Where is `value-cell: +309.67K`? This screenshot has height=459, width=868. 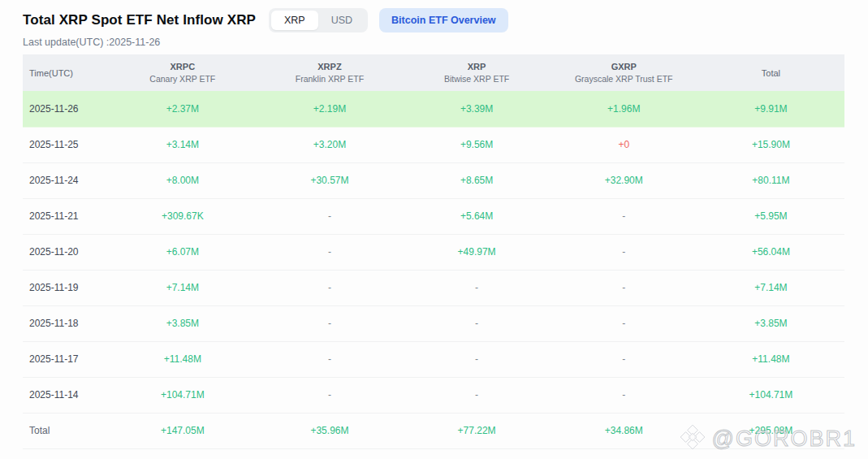 value-cell: +309.67K is located at coordinates (182, 216).